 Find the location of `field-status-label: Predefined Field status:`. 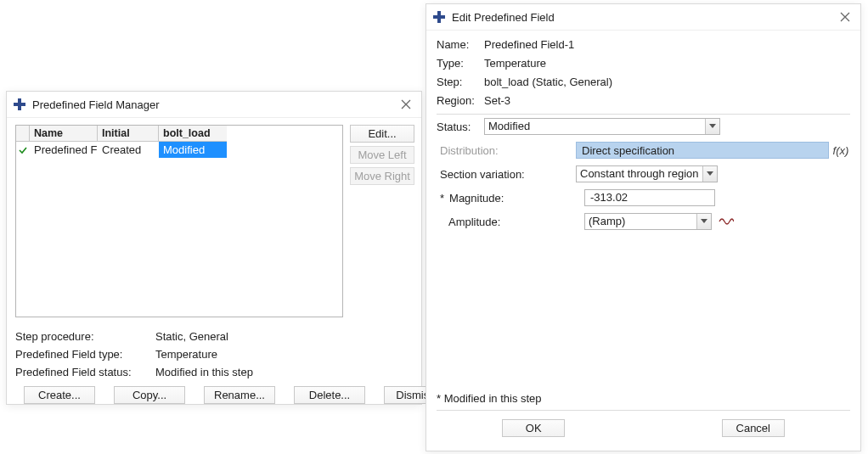

field-status-label: Predefined Field status: is located at coordinates (85, 372).